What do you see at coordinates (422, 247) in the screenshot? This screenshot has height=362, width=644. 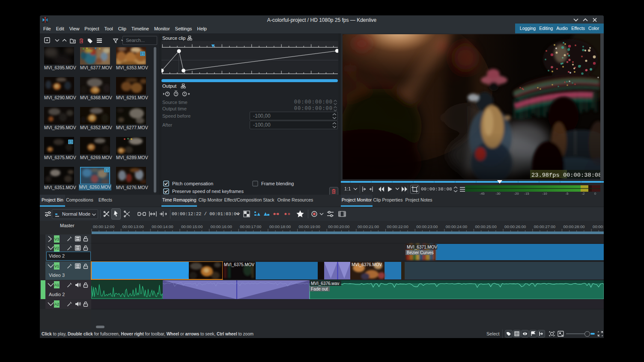 I see `svg-text: MVI_6371.MOV` at bounding box center [422, 247].